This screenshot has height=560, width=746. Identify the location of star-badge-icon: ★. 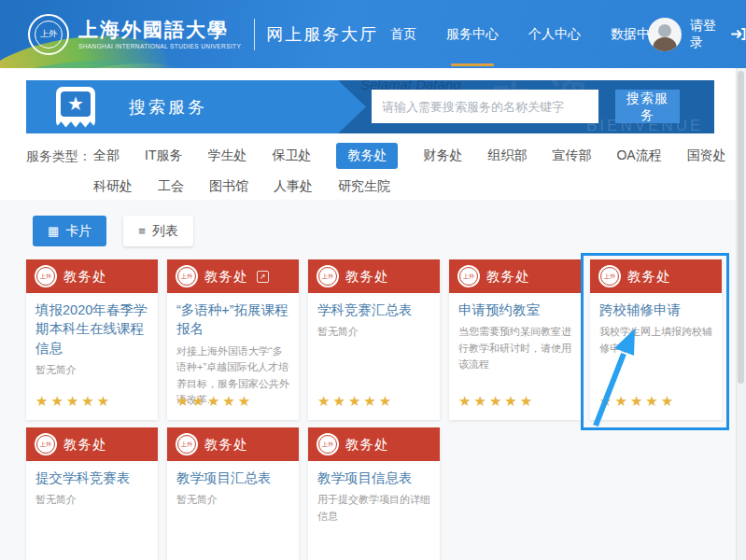
(76, 107).